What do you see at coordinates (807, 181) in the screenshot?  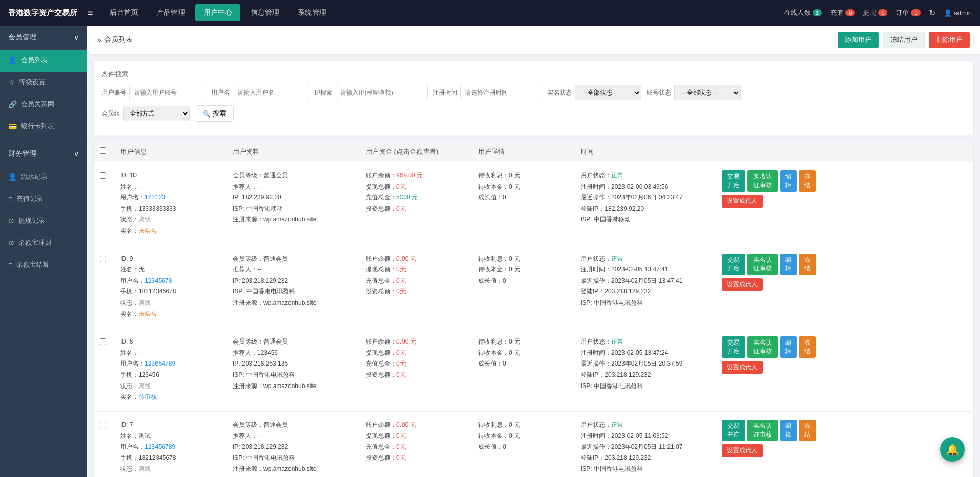 I see `row1-freeze-btn: 冻结` at bounding box center [807, 181].